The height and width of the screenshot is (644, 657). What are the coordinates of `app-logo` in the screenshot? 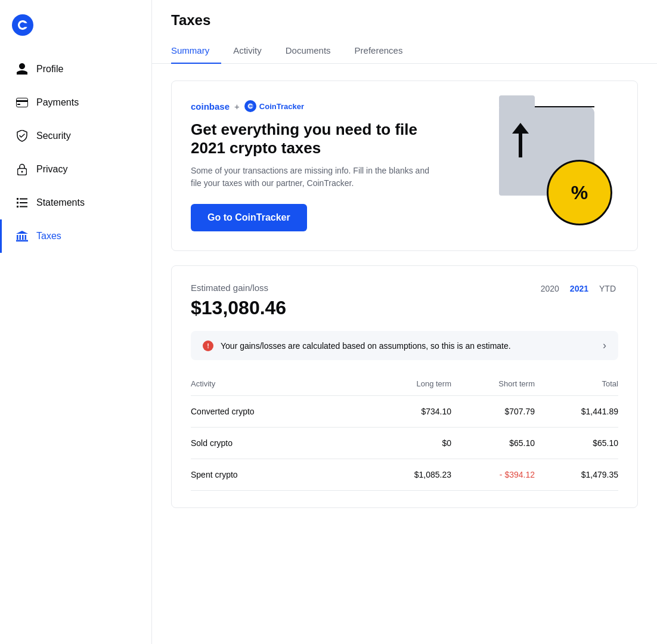 It's located at (76, 31).